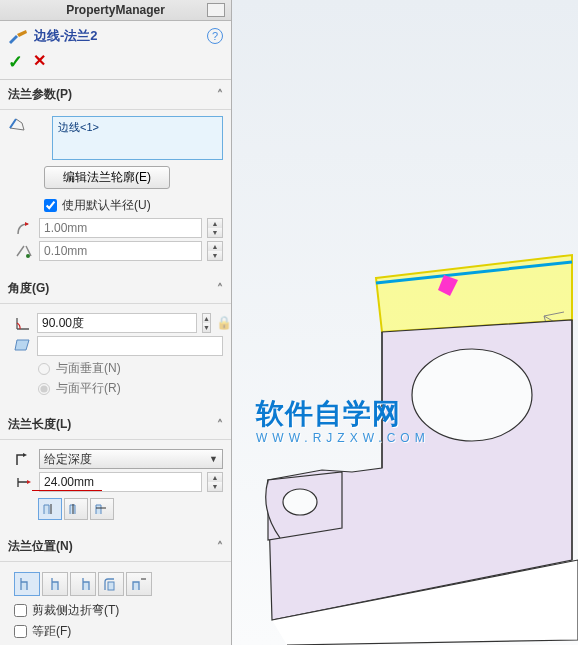 Image resolution: width=578 pixels, height=645 pixels. I want to click on angle-row: ▲▼ 🔒, so click(118, 323).